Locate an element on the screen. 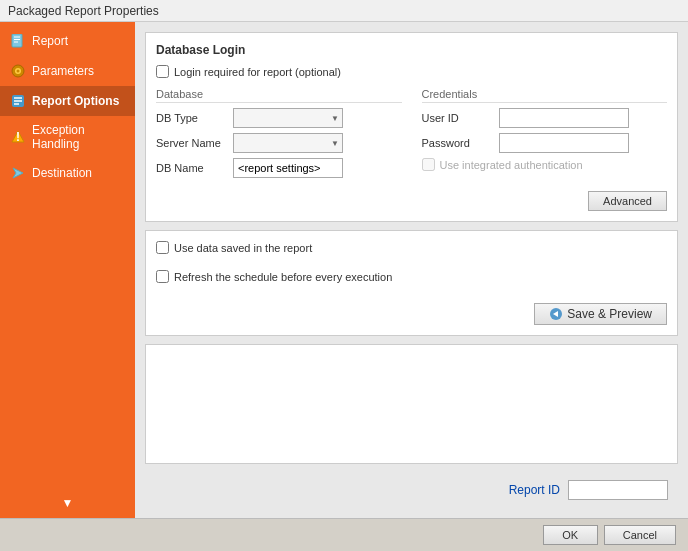  bottom-bar: OK Cancel is located at coordinates (344, 534).